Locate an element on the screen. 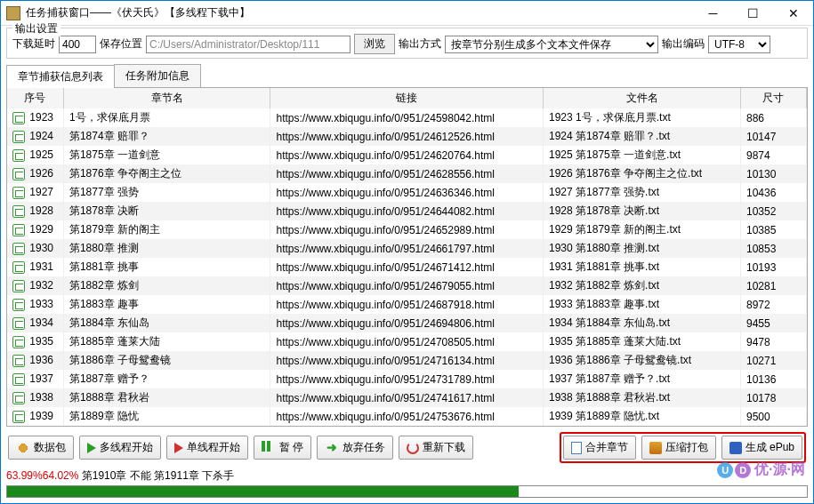 The width and height of the screenshot is (814, 504). pause-icon is located at coordinates (269, 448).